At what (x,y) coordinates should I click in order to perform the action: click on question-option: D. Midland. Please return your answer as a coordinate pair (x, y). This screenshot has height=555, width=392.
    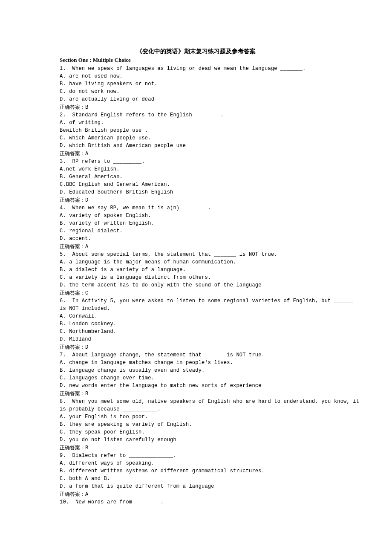
    Looking at the image, I should click on (196, 339).